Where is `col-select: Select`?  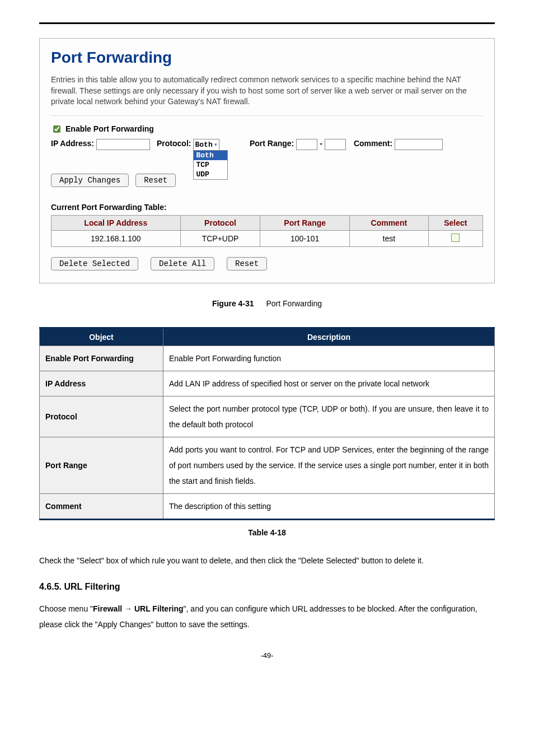
col-select: Select is located at coordinates (456, 223).